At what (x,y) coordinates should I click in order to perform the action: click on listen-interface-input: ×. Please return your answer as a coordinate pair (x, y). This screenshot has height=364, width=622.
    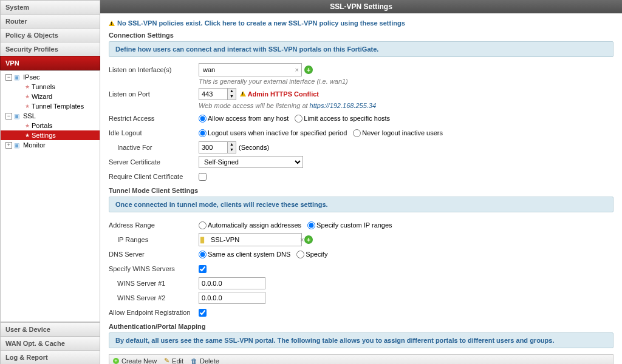
    Looking at the image, I should click on (250, 70).